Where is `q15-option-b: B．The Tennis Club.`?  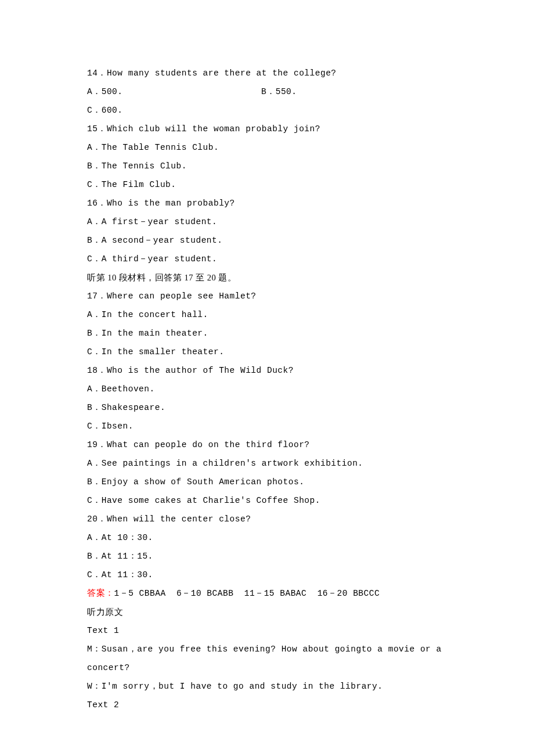
q15-option-b: B．The Tennis Club. is located at coordinates (267, 166).